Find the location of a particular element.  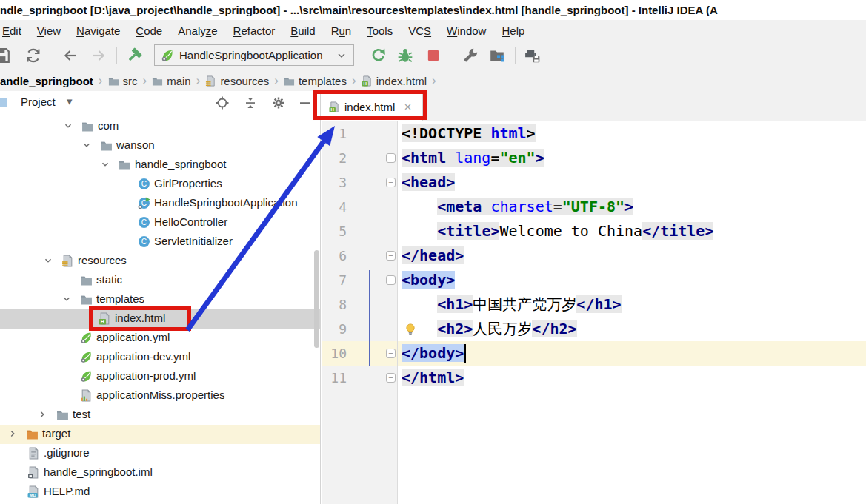

menu-item-analyze: Analyze is located at coordinates (197, 31).